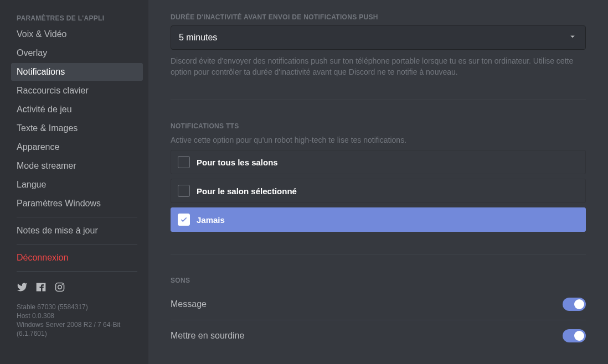  What do you see at coordinates (77, 204) in the screenshot?
I see `sidebar-item-windows-settings: Paramètres Windows` at bounding box center [77, 204].